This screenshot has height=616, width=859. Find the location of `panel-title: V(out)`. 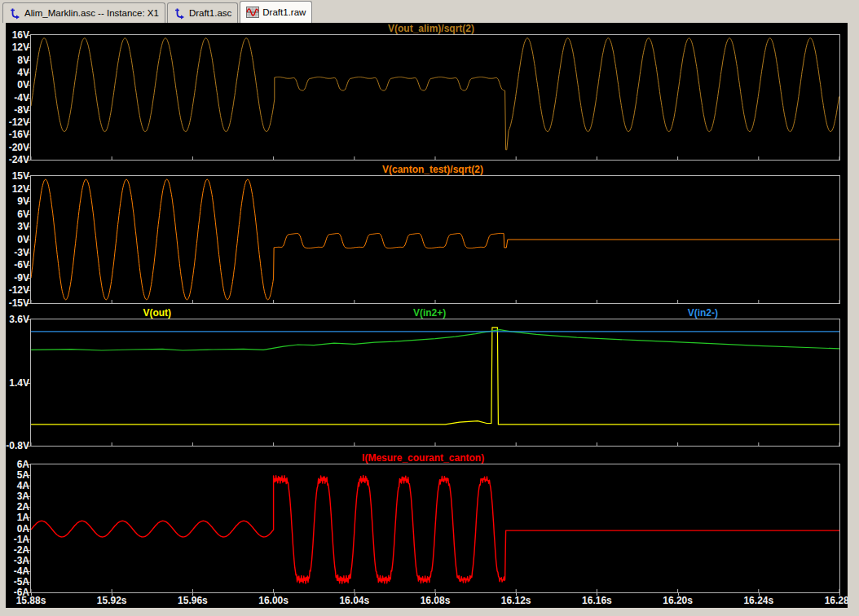

panel-title: V(out) is located at coordinates (156, 313).